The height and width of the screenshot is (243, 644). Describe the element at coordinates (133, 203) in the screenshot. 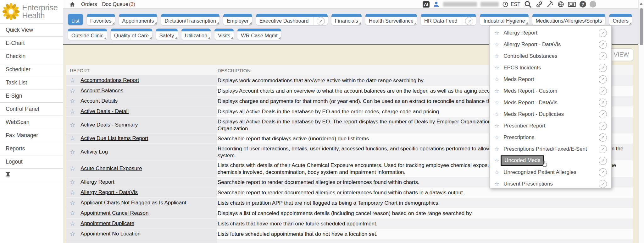

I see `report-link: Applicant Charts Not Flagged as Is Appli…` at that location.